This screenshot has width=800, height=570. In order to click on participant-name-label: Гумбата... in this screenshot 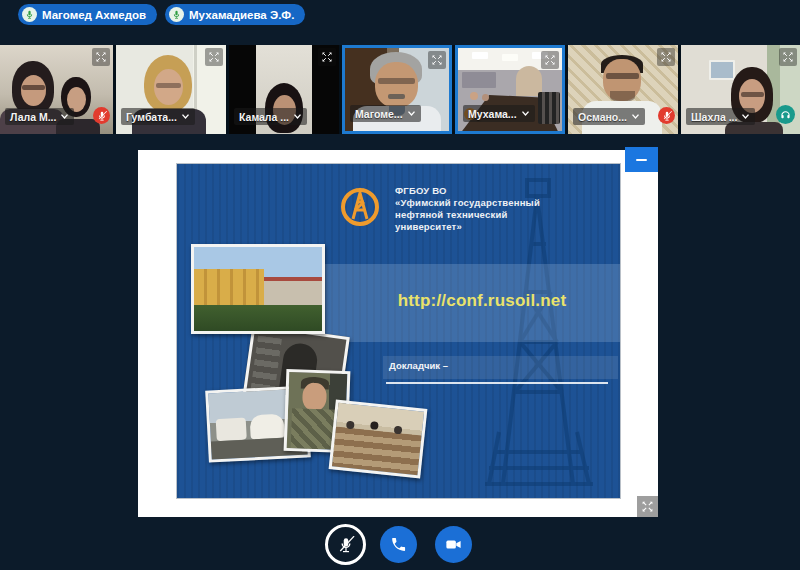, I will do `click(158, 116)`.